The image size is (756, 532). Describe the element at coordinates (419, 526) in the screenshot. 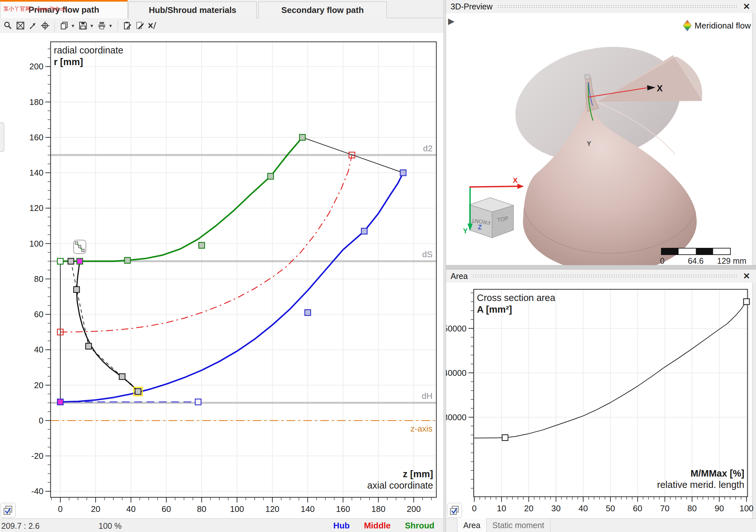

I see `legend-shroud: Shroud` at that location.